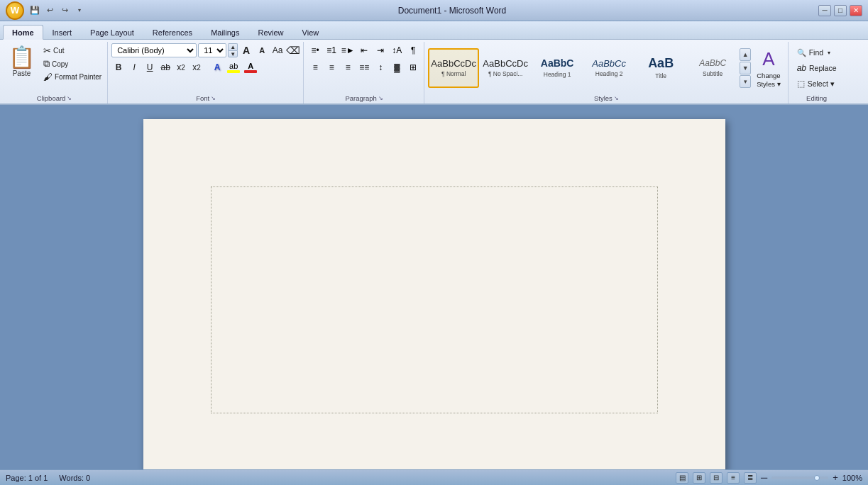  I want to click on zoom-slider, so click(800, 478).